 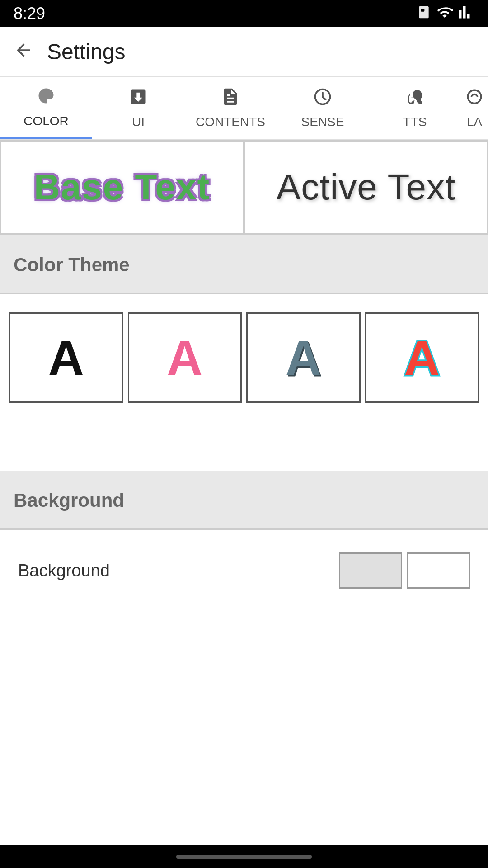 What do you see at coordinates (46, 98) in the screenshot?
I see `palette-icon` at bounding box center [46, 98].